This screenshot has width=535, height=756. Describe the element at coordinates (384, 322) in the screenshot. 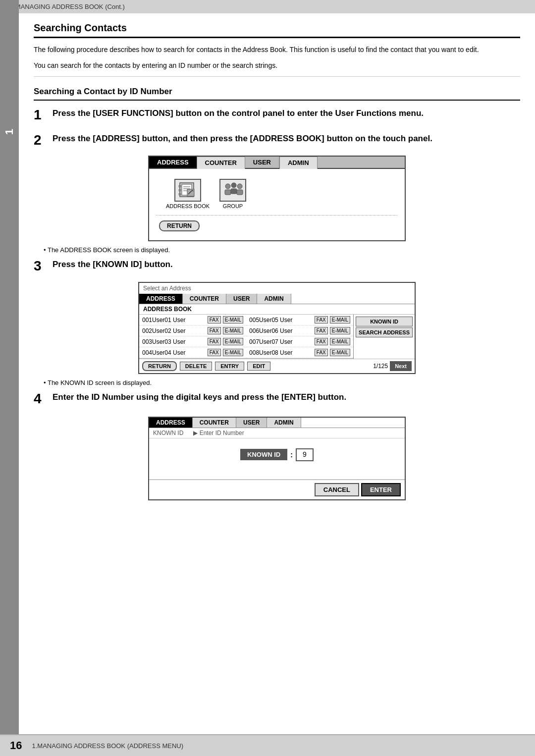

I see `known-id-button: KNOWN ID` at that location.